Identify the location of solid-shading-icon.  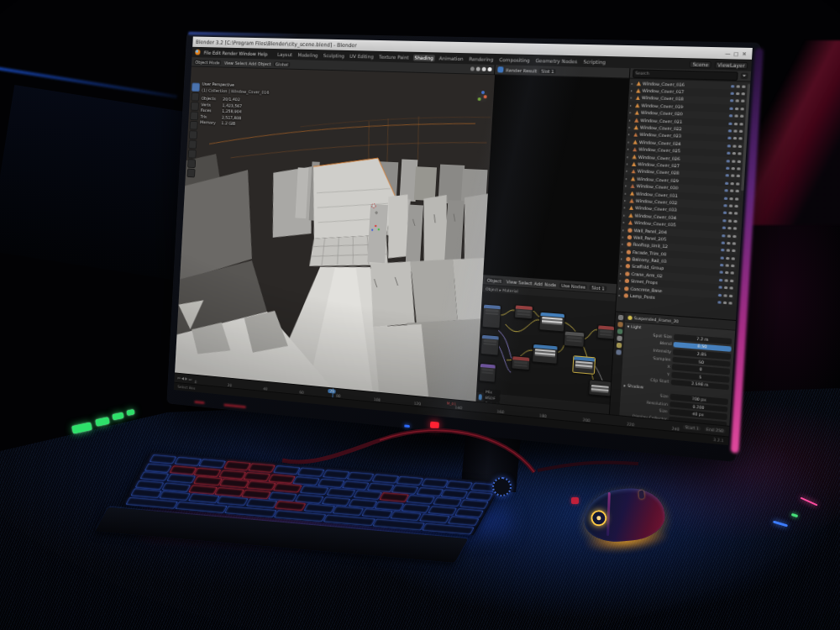
(479, 69).